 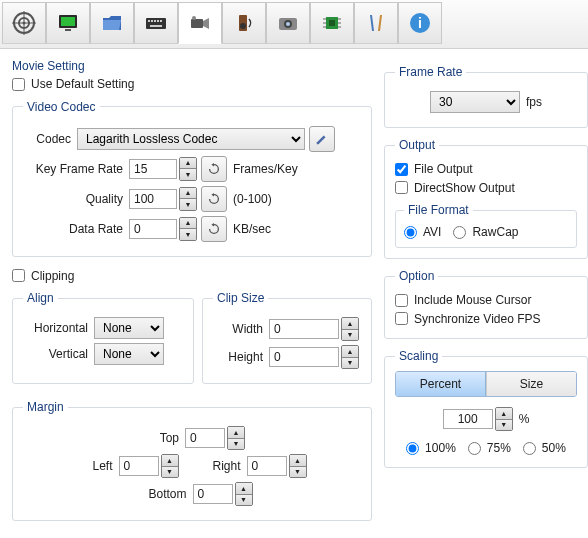 I want to click on scaling-spinner: ▲▼, so click(x=504, y=419).